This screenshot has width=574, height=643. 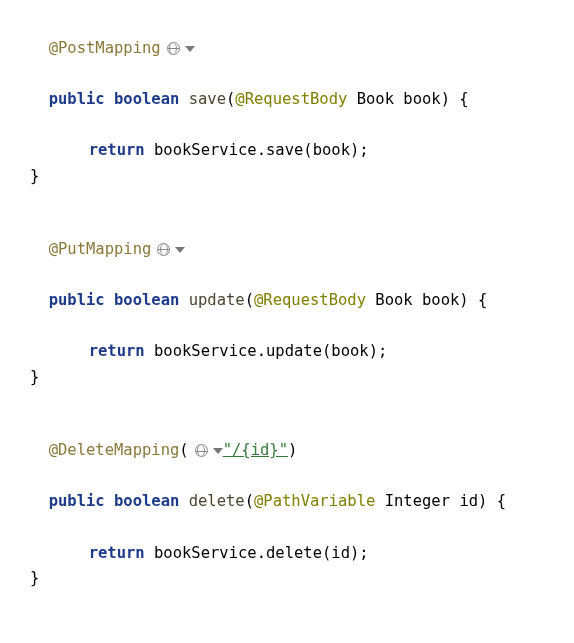 I want to click on code-line: return bookService.update(book);, so click(x=302, y=340).